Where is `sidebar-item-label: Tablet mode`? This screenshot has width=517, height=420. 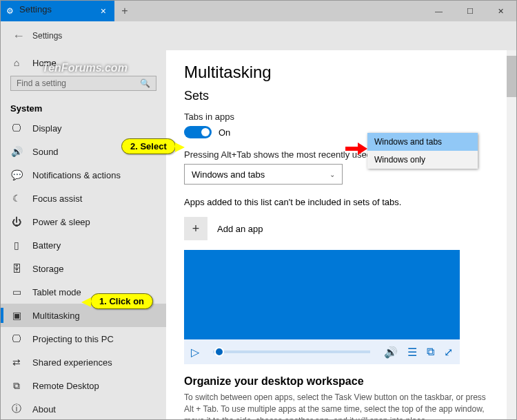 sidebar-item-label: Tablet mode is located at coordinates (57, 292).